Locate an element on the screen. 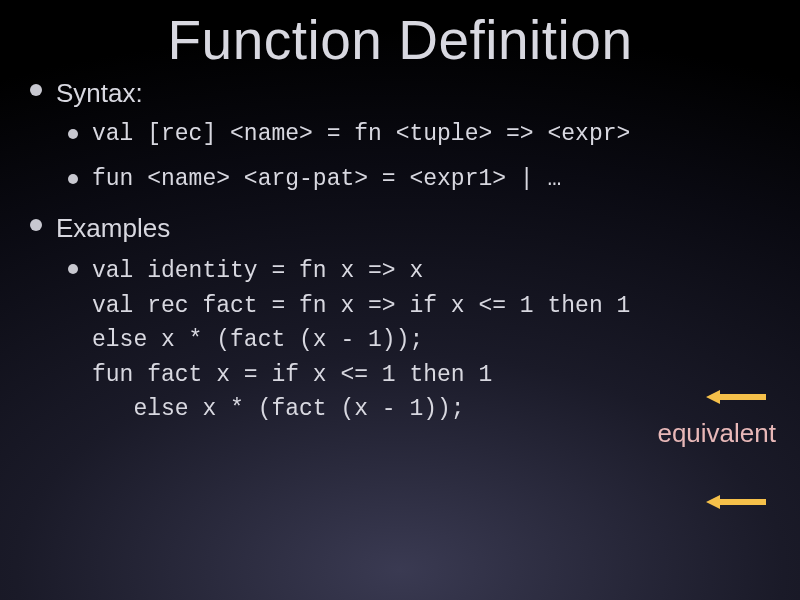 The width and height of the screenshot is (800, 600). list-item: Syntax: is located at coordinates (405, 94).